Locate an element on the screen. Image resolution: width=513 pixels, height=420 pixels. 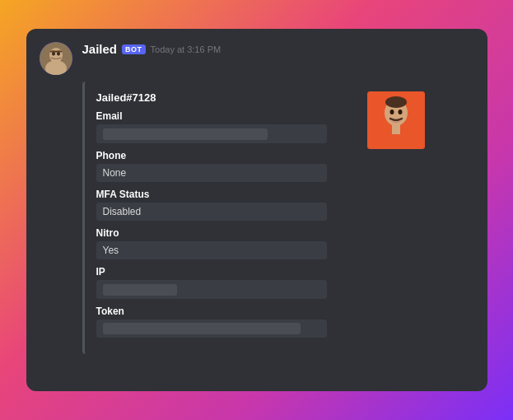
field-label-mfa: MFA Status is located at coordinates (227, 194).